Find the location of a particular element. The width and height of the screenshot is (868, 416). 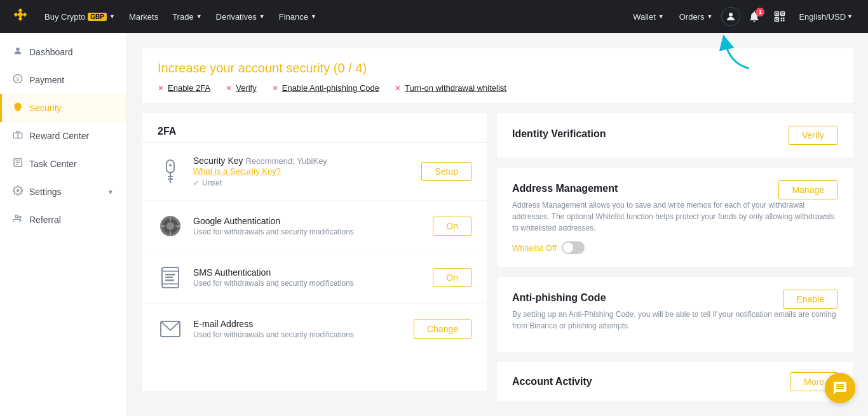

nav-items: Buy Crypto GBP ▼ Markets Trade ▼ Derivat… is located at coordinates (331, 17).